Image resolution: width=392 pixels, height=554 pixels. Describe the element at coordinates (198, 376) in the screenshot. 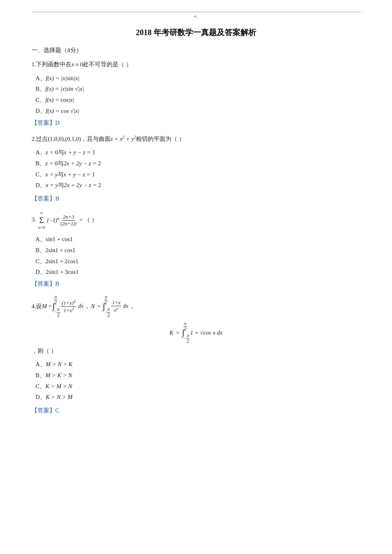

I see `q4-option-b: B、M > K > N` at that location.